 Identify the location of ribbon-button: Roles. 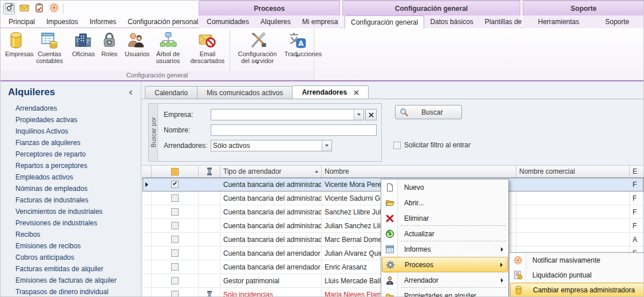
(109, 44).